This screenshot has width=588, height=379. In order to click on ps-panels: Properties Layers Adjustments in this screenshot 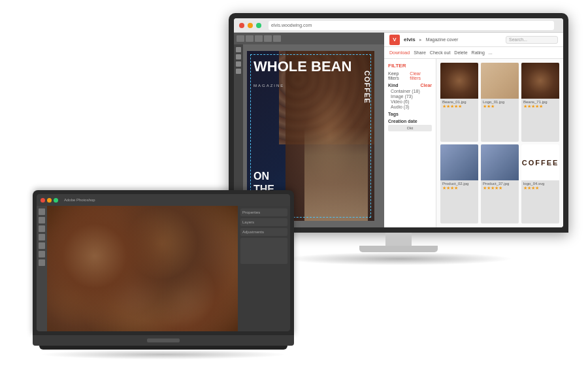, I will do `click(264, 269)`.